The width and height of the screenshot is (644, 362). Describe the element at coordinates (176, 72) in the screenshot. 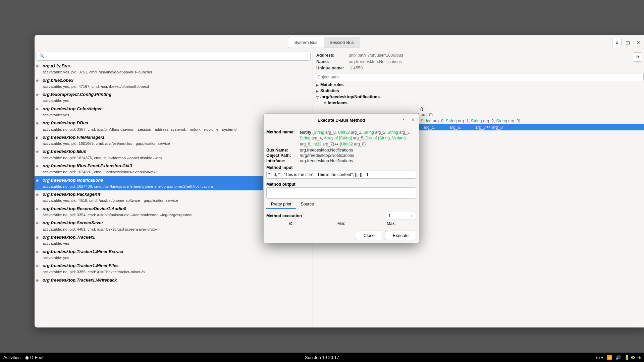

I see `service-subtitle: activatable: yes, pid: 3751, cmd: /usr/l…` at that location.